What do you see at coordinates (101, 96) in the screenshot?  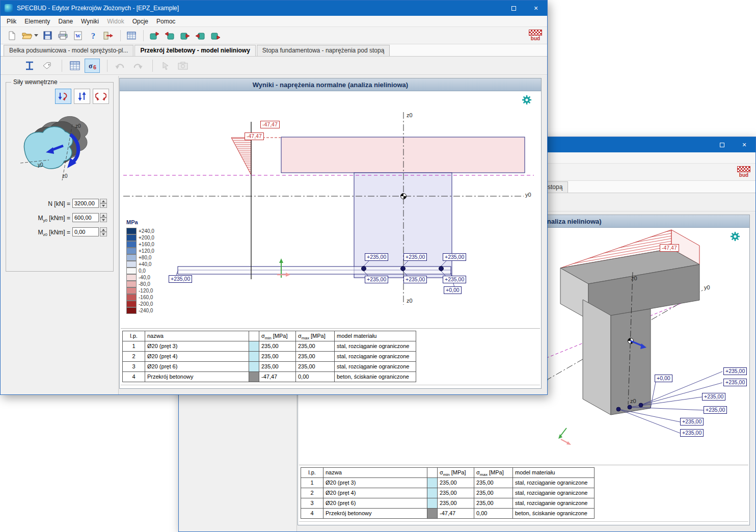 I see `force-mode-m-button` at bounding box center [101, 96].